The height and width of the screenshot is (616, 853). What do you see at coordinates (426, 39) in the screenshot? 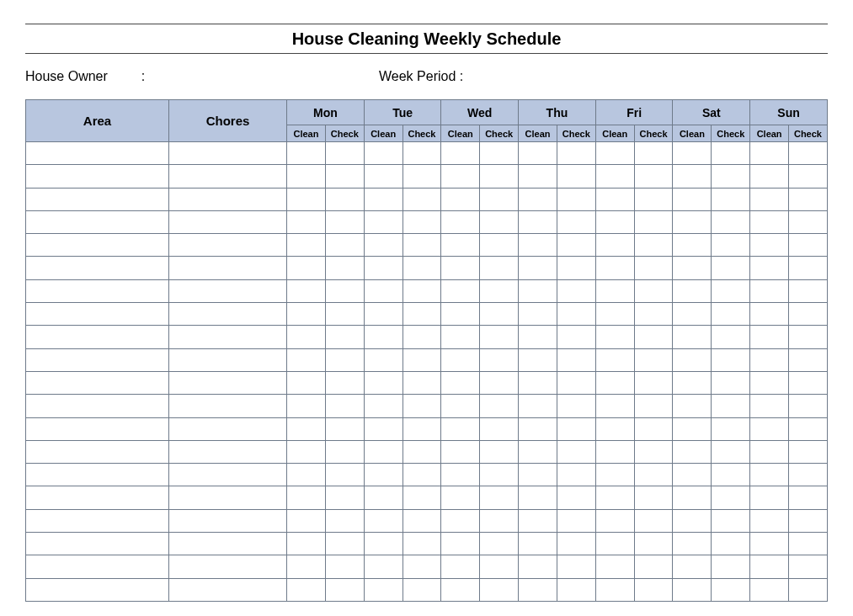
I see `page-title: House Cleaning Weekly Schedule` at bounding box center [426, 39].